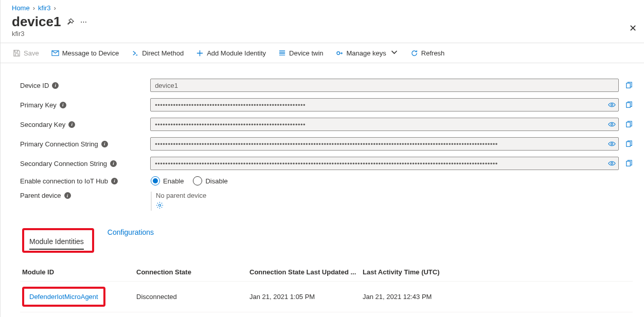  What do you see at coordinates (394, 53) in the screenshot?
I see `chevron-down-icon` at bounding box center [394, 53].